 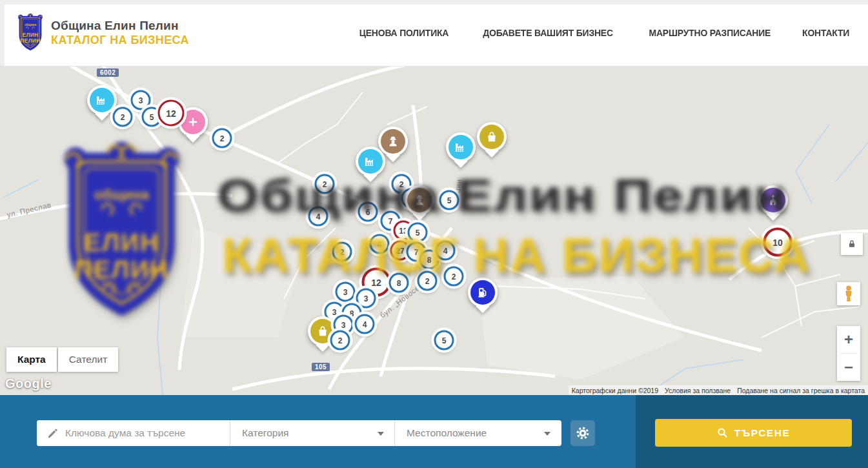 What do you see at coordinates (762, 433) in the screenshot?
I see `search-button-label: ТЪРСЕНЕ` at bounding box center [762, 433].